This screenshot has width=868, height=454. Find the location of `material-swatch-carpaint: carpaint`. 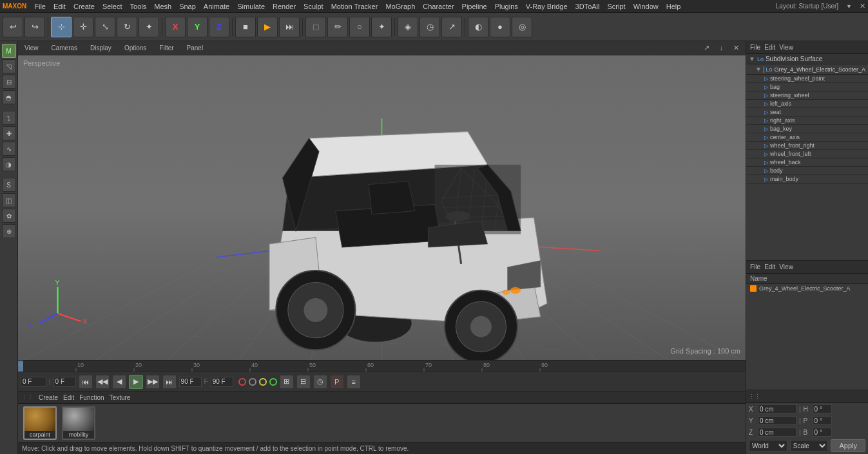

material-swatch-carpaint: carpaint is located at coordinates (40, 423).